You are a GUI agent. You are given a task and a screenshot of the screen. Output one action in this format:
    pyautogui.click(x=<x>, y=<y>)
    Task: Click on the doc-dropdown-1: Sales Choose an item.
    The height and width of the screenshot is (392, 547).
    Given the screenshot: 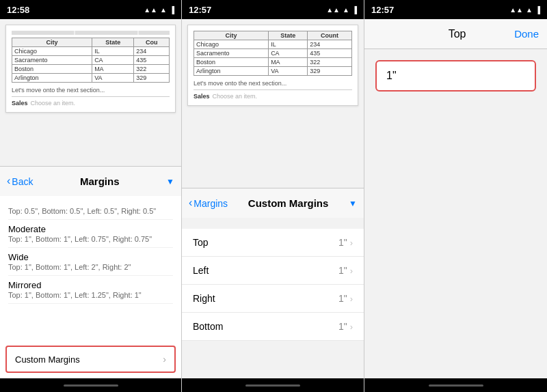 What is the action you would take?
    pyautogui.click(x=90, y=103)
    